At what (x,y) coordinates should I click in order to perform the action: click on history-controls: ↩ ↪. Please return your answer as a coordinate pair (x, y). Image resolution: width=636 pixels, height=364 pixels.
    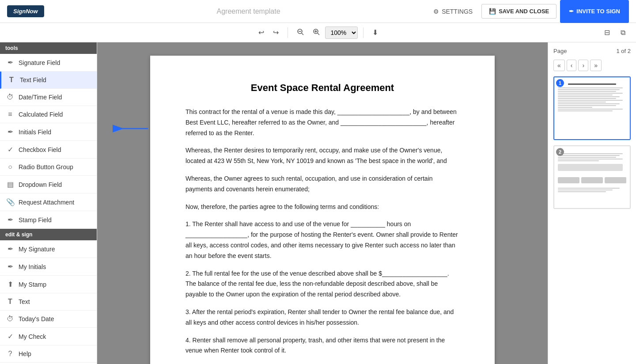
    Looking at the image, I should click on (269, 33).